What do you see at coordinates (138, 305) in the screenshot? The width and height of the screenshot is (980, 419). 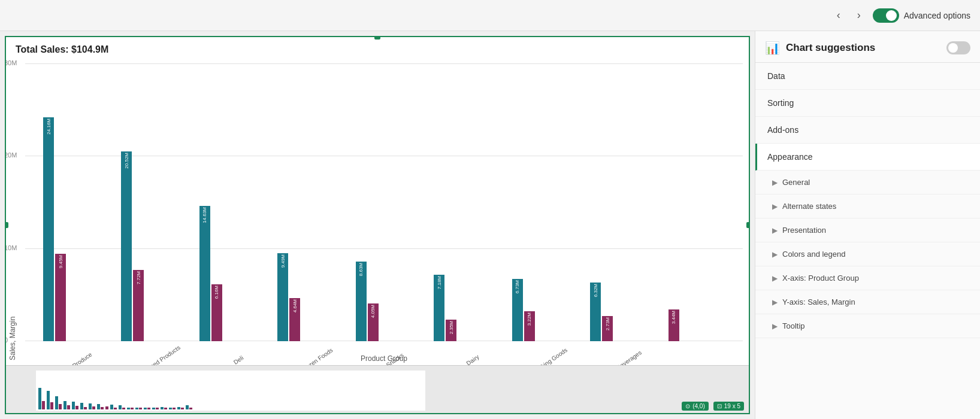 I see `purple-bar-1: 7.72M` at bounding box center [138, 305].